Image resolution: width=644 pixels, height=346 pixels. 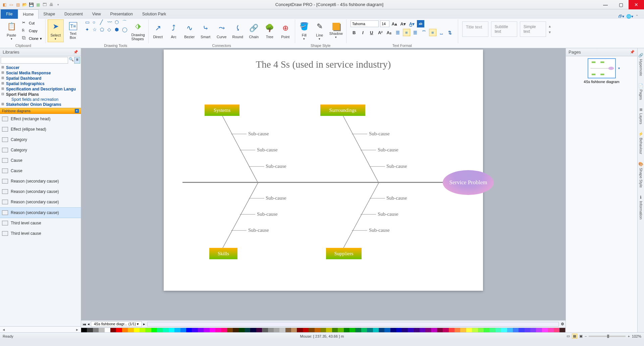 What do you see at coordinates (562, 324) in the screenshot?
I see `sheet-config-icon: ⚙` at bounding box center [562, 324].